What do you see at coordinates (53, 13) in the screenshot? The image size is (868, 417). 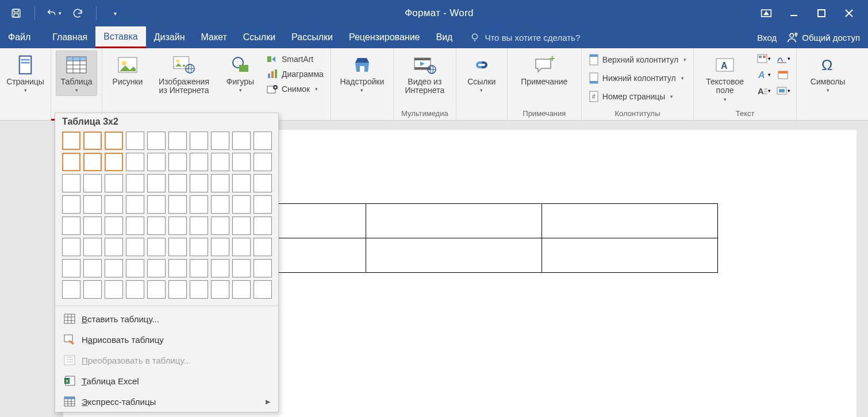 I see `undo-button: ▾` at bounding box center [53, 13].